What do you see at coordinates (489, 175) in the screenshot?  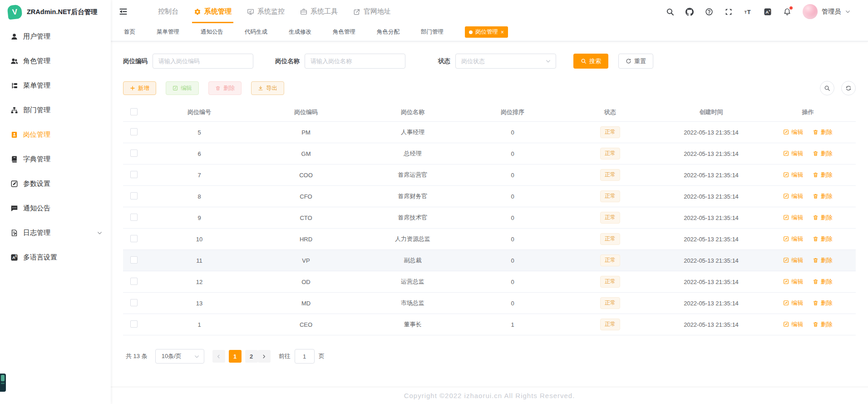 I see `table-row: 7 COO 首席运营官 0 正常 2022-05-13 21:35:14 编辑` at bounding box center [489, 175].